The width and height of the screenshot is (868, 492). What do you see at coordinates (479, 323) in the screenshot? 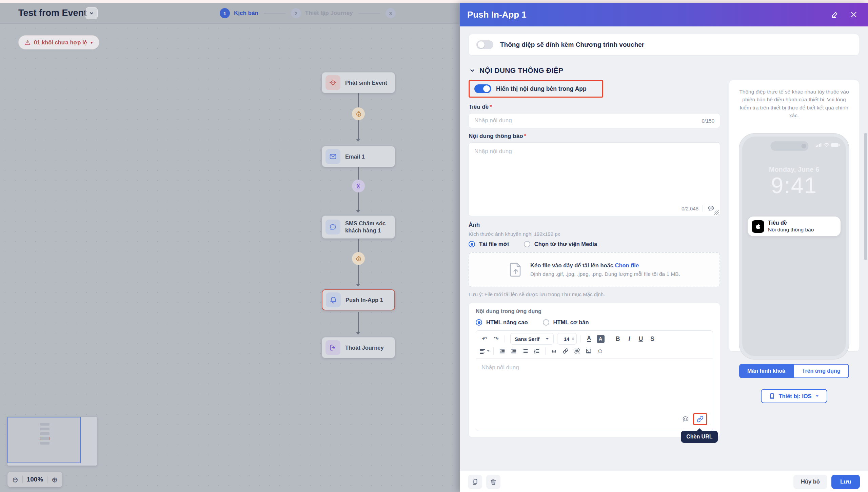
I see `radio-icon` at bounding box center [479, 323].